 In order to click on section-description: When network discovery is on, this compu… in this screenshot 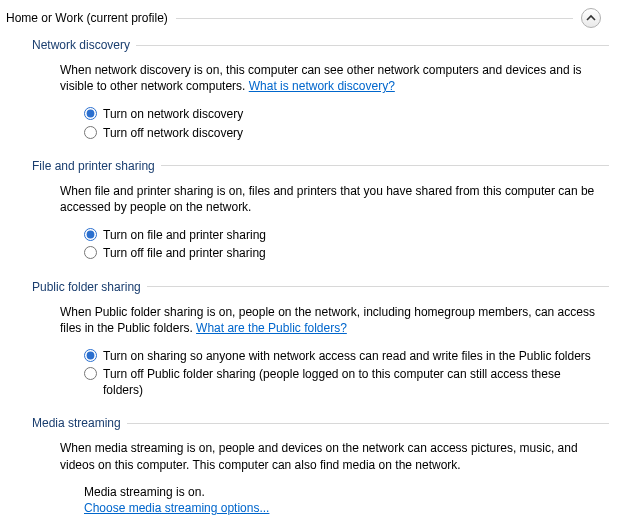, I will do `click(328, 78)`.